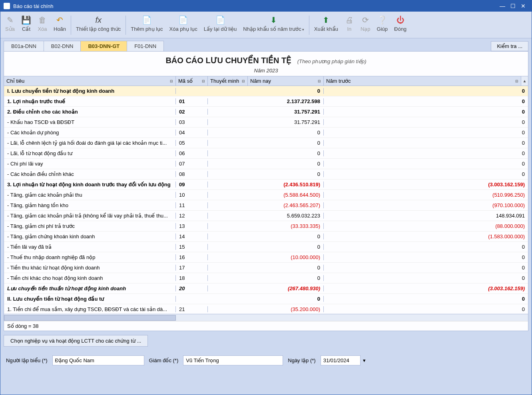 The height and width of the screenshot is (395, 532). Describe the element at coordinates (426, 185) in the screenshot. I see `cell-prev-year: (3.003.162.159)` at that location.